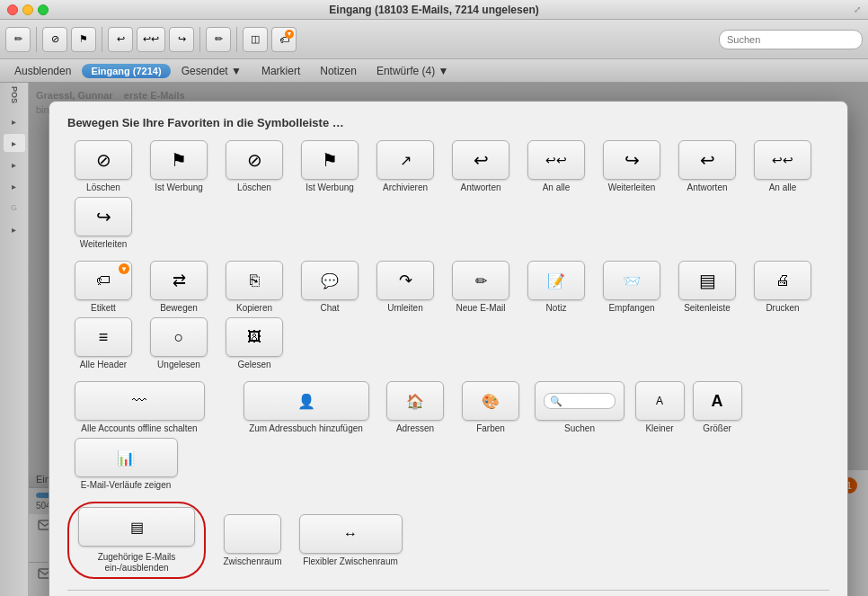  I want to click on compose-btn: ✏, so click(218, 40).